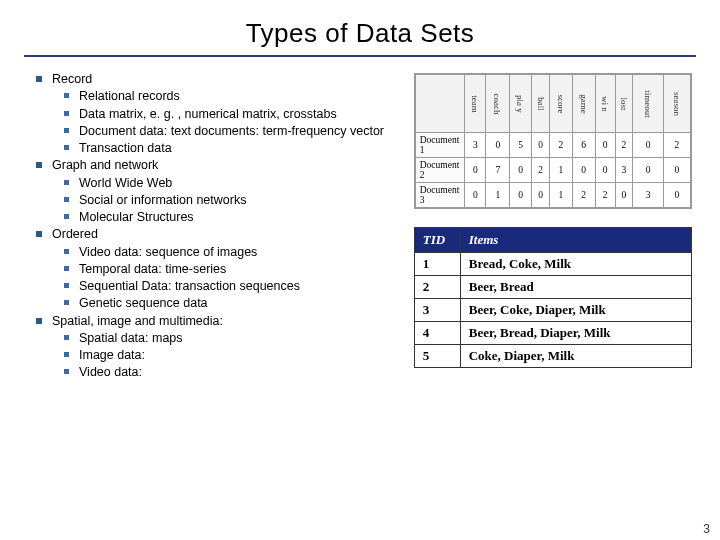  Describe the element at coordinates (239, 286) in the screenshot. I see `outline-item: Sequential Data: transaction sequences` at that location.